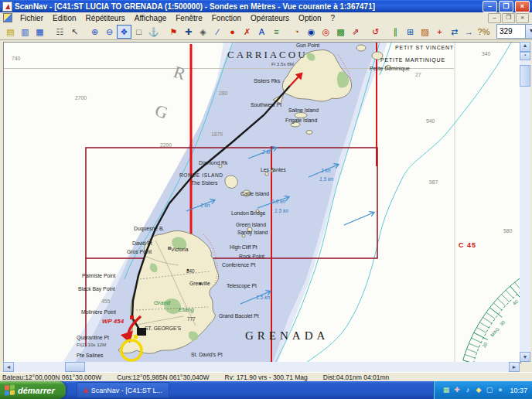 The image size is (532, 399). Describe the element at coordinates (94, 32) in the screenshot. I see `zoom-in-icon: ⊕` at that location.